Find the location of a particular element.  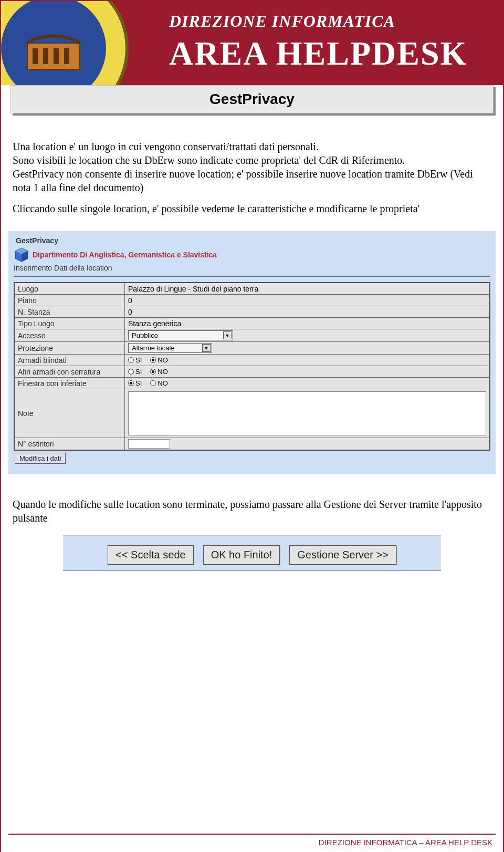

divider is located at coordinates (252, 276).